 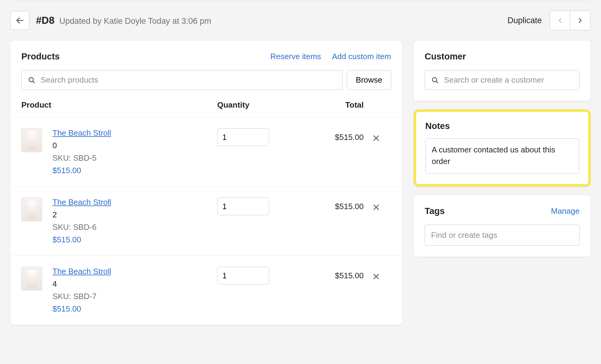 What do you see at coordinates (82, 227) in the screenshot?
I see `product-sku: SKU: SBD-6` at bounding box center [82, 227].